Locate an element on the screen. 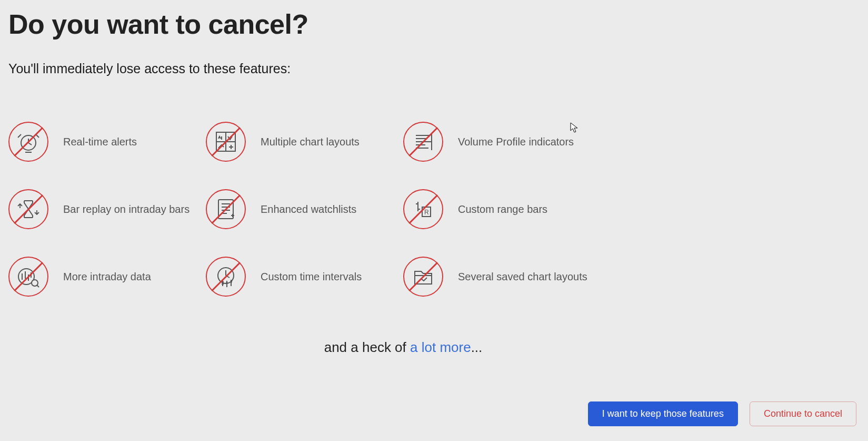 The width and height of the screenshot is (868, 441). time-interval-icon is located at coordinates (226, 277).